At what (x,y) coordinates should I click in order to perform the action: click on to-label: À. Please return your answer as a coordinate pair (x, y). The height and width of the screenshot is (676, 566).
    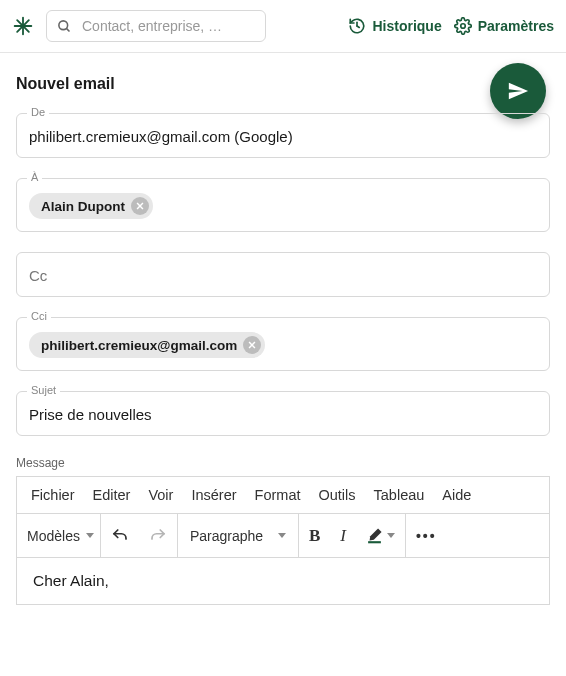
    Looking at the image, I should click on (34, 177).